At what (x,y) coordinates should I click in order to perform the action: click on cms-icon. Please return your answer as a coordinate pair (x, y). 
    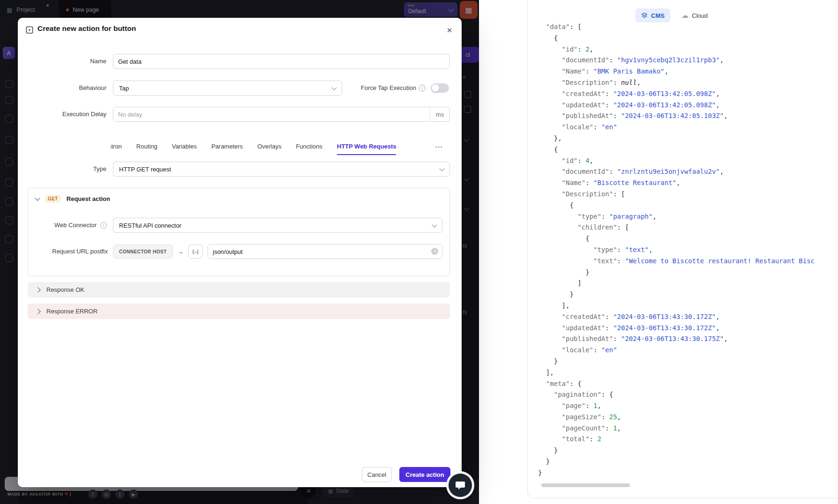
    Looking at the image, I should click on (644, 15).